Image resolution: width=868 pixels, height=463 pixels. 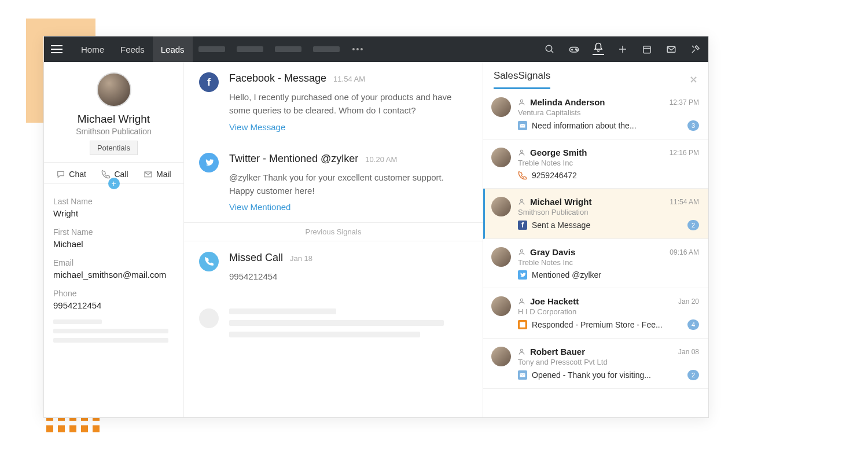 What do you see at coordinates (597, 325) in the screenshot?
I see `signal-action-text: Responded - Premium Store - Fee...` at bounding box center [597, 325].